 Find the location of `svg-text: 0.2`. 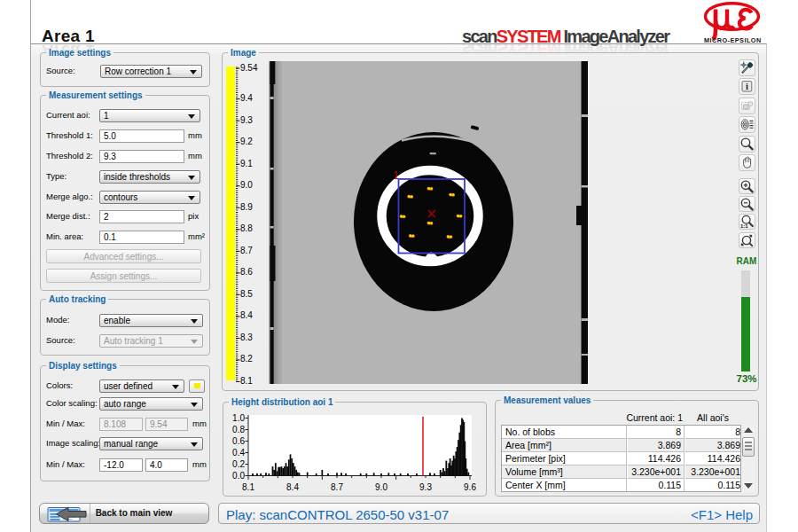

svg-text: 0.2 is located at coordinates (239, 465).